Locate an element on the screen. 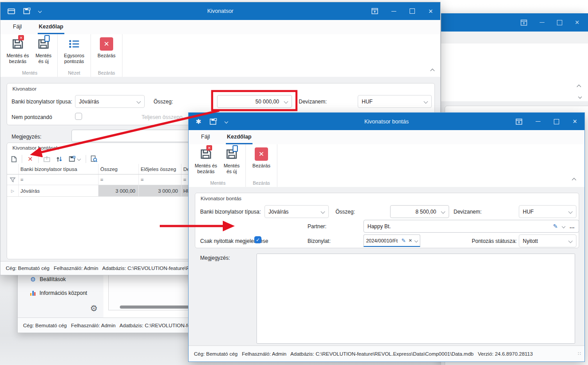  main-window-search-row is located at coordinates (515, 97).